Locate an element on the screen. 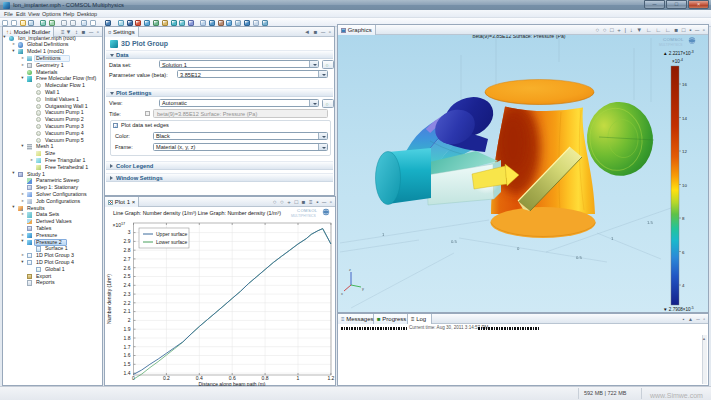 The image size is (711, 400). svg-text: Upper surface is located at coordinates (172, 234).